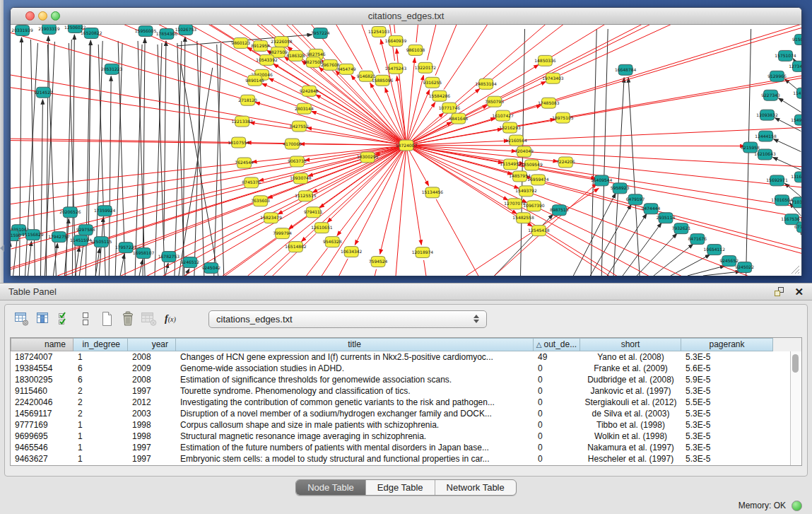 Image resolution: width=812 pixels, height=514 pixels. What do you see at coordinates (630, 414) in the screenshot?
I see `cell-short: de Silva et al. (2003)` at bounding box center [630, 414].